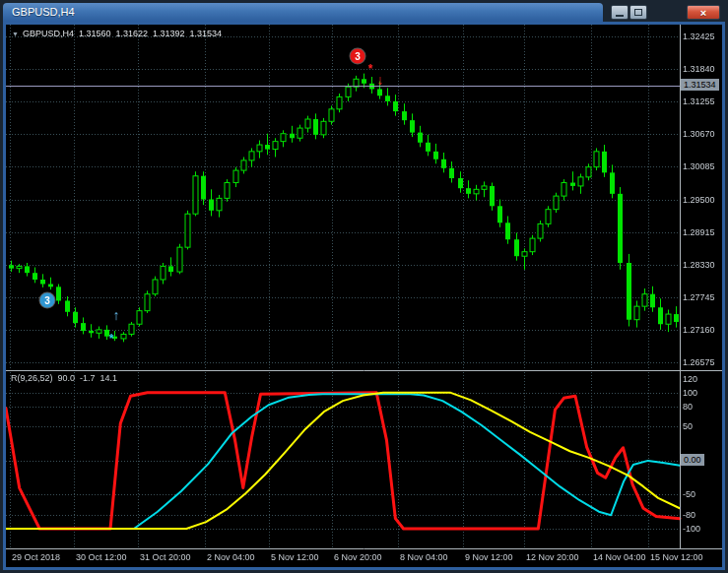 Image resolution: width=728 pixels, height=573 pixels. I want to click on time-axis-label: 29 Oct 2018, so click(35, 557).